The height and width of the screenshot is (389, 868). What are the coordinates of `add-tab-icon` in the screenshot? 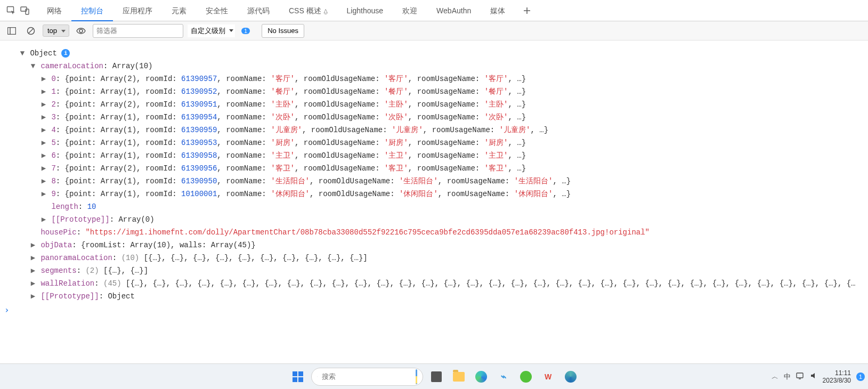 It's located at (527, 11).